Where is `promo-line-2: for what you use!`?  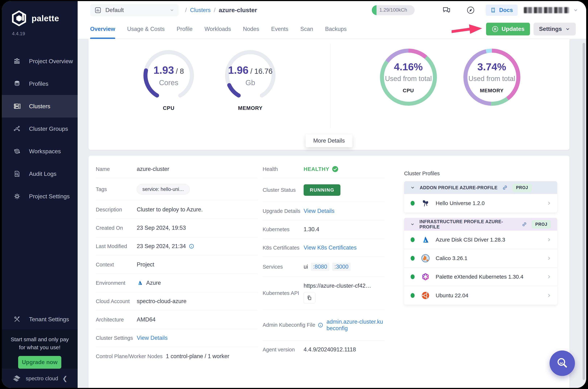
promo-line-2: for what you use! is located at coordinates (40, 347).